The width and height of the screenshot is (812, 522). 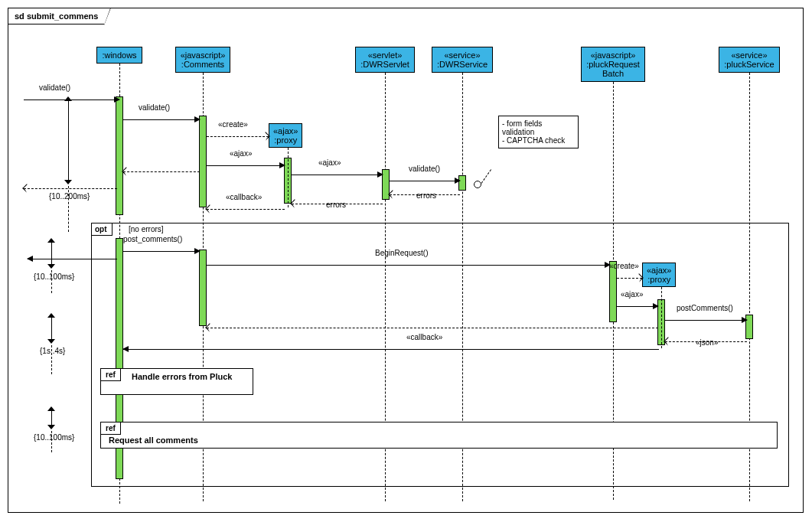 I want to click on diagram-title-tab: sd submit_commens, so click(x=57, y=17).